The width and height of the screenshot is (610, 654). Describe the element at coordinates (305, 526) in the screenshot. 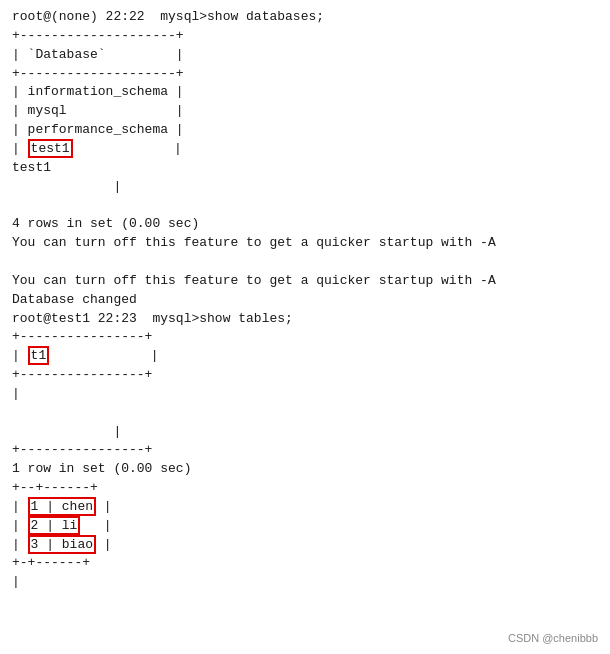

I see `line-31: | 2 | li |` at that location.